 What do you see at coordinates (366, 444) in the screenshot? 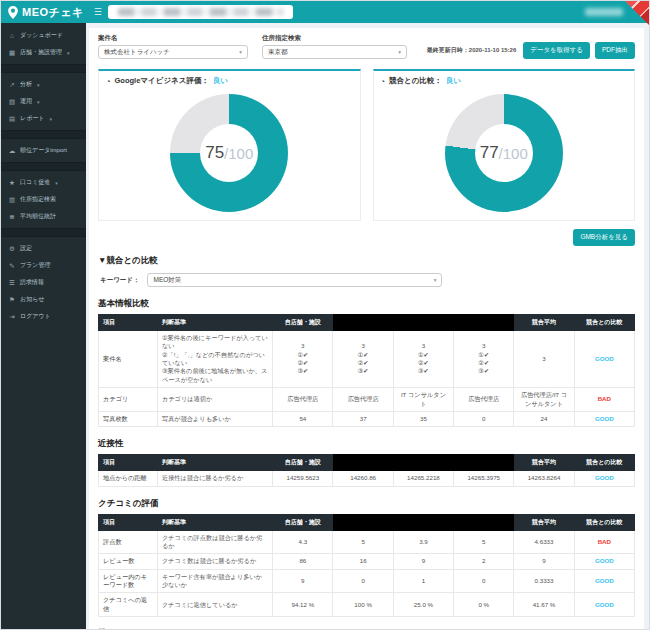
I see `table-title: 近接性` at bounding box center [366, 444].